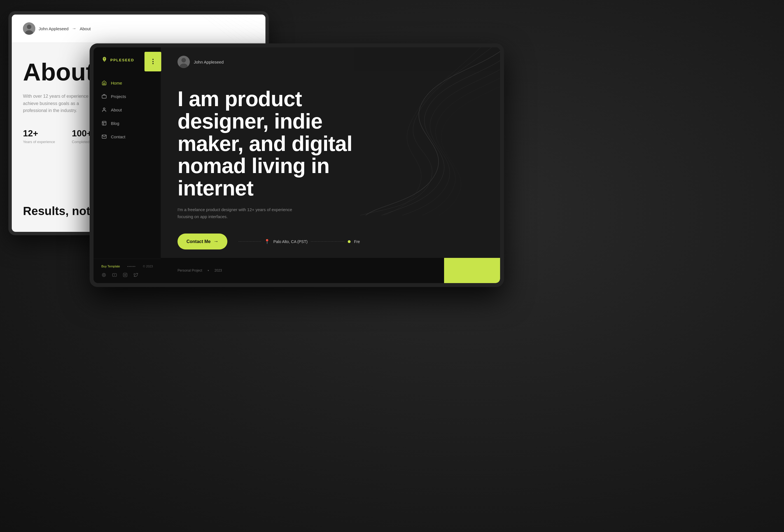 The image size is (784, 532). I want to click on briefcase-icon, so click(104, 96).